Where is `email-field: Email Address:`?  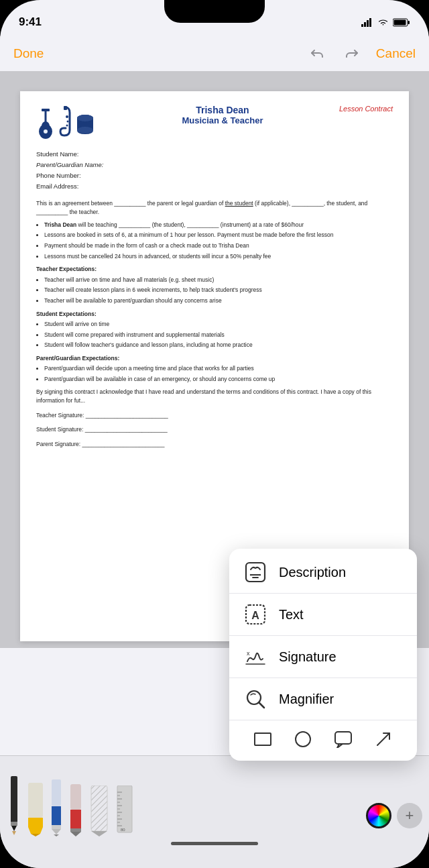
email-field: Email Address: is located at coordinates (214, 186).